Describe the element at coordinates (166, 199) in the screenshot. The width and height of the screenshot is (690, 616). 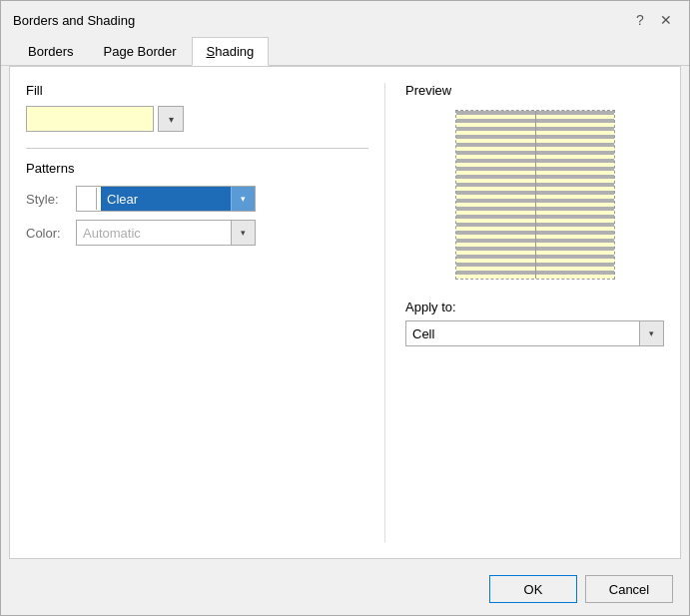
I see `style-select-value: Clear` at that location.